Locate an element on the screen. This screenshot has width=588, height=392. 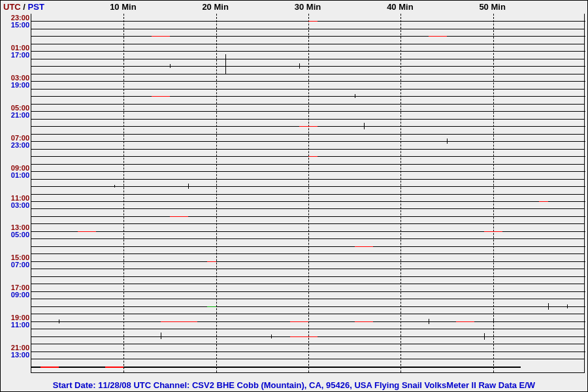
y-label-pst: 01:00 is located at coordinates (20, 175).